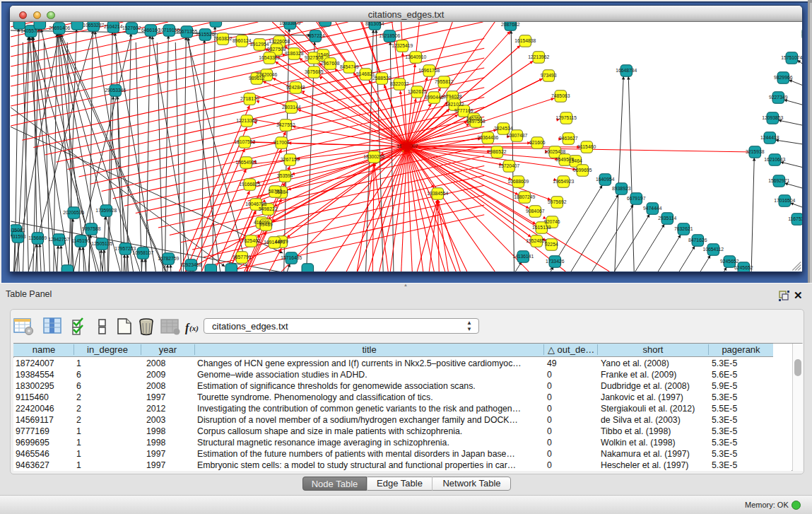 The width and height of the screenshot is (812, 514). I want to click on svg-text: 11123, so click(801, 34).